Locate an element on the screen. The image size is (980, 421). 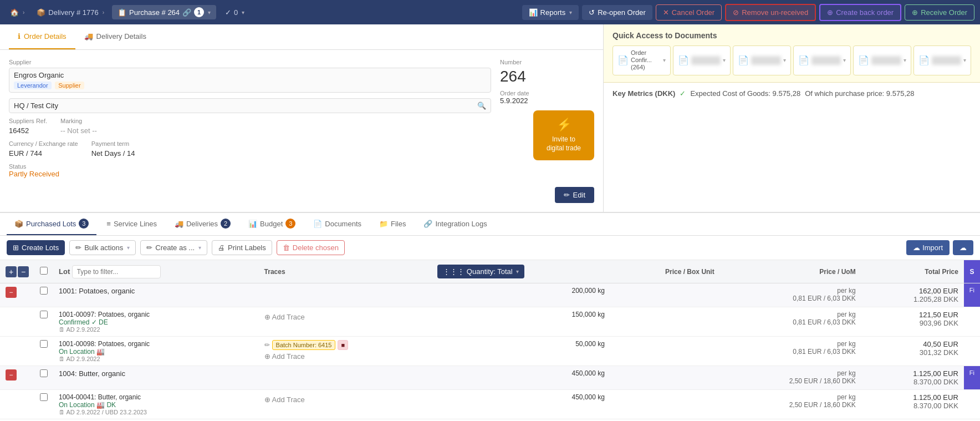
export-button: ☁ is located at coordinates (963, 247).